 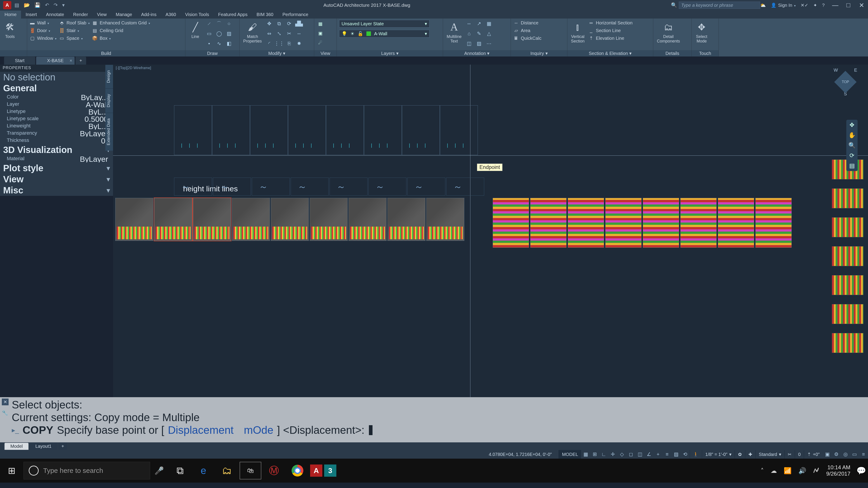 What do you see at coordinates (586, 454) in the screenshot?
I see `grid-toggle-icon: ▦` at bounding box center [586, 454].